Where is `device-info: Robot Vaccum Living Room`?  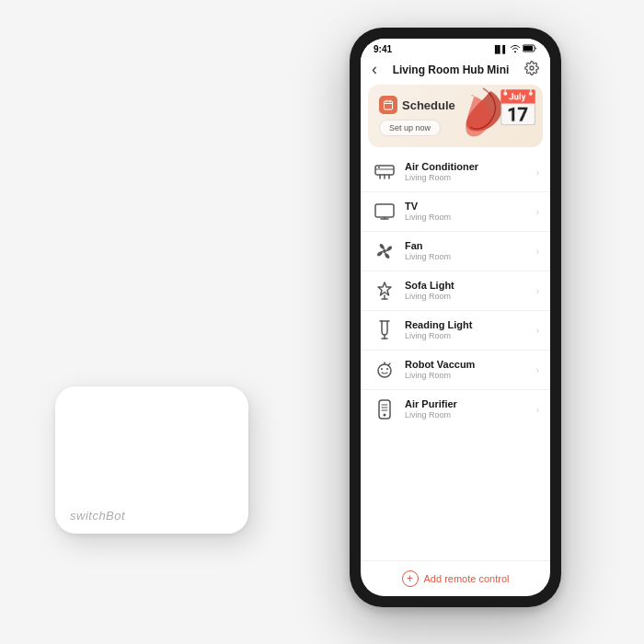
device-info: Robot Vaccum Living Room is located at coordinates (467, 370).